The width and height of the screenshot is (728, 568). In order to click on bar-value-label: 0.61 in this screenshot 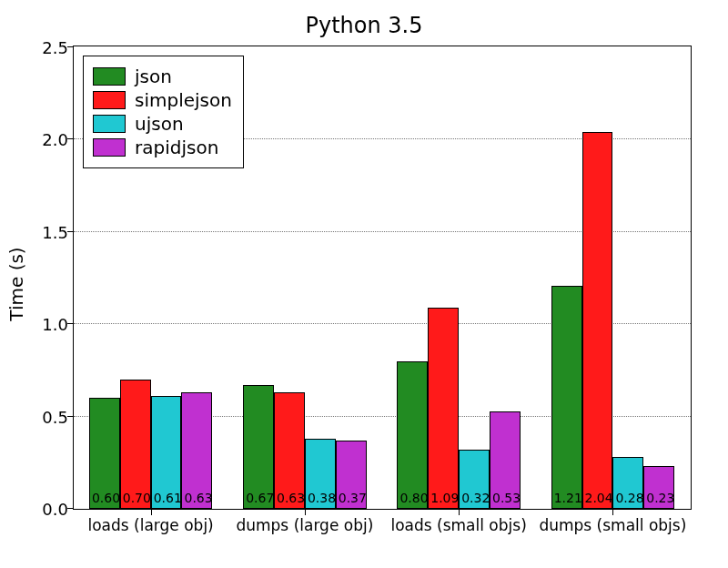, I will do `click(167, 498)`.